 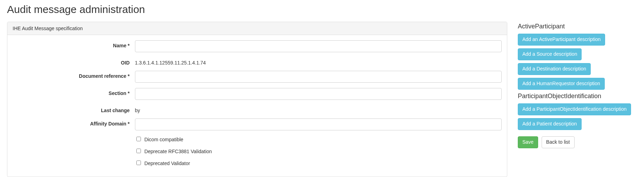 I want to click on participant-object-heading: ParticipantObjectIdentification, so click(x=577, y=96).